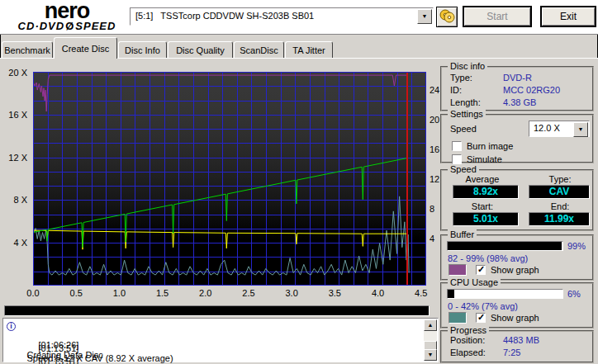 The height and width of the screenshot is (364, 598). I want to click on cpu-percent: 6%, so click(574, 294).